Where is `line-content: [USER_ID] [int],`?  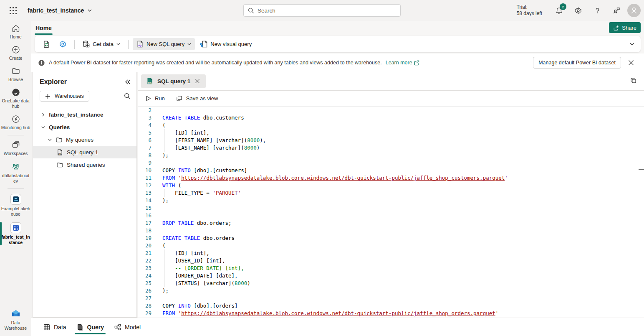 line-content: [USER_ID] [int], is located at coordinates (400, 261).